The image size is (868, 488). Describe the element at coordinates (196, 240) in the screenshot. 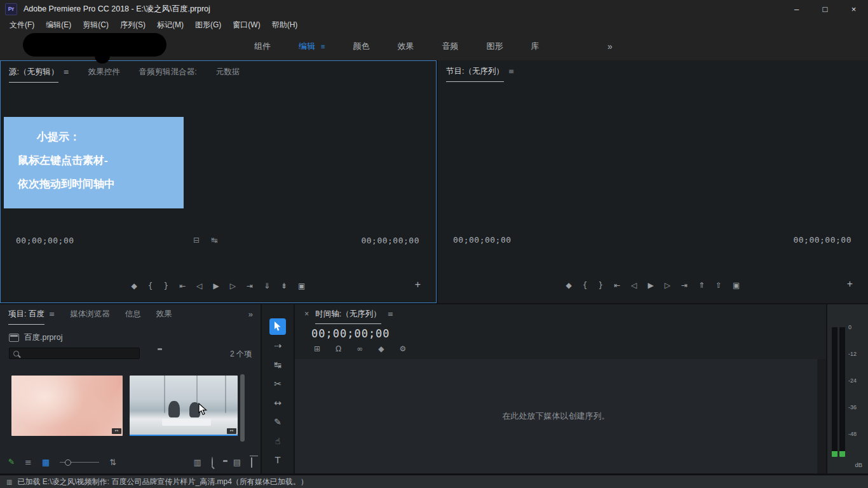

I see `zoom-select-icon: ⊟` at that location.